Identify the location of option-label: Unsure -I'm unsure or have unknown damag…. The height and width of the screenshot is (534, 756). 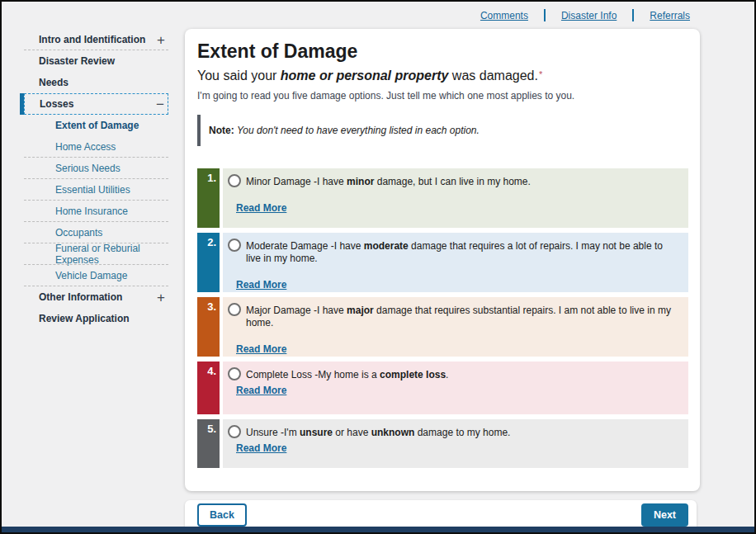
(378, 432).